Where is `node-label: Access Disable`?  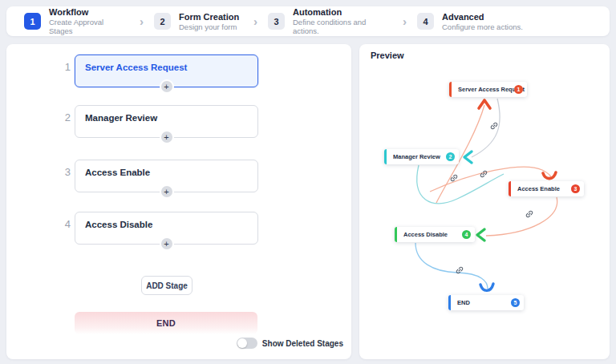 node-label: Access Disable is located at coordinates (425, 234).